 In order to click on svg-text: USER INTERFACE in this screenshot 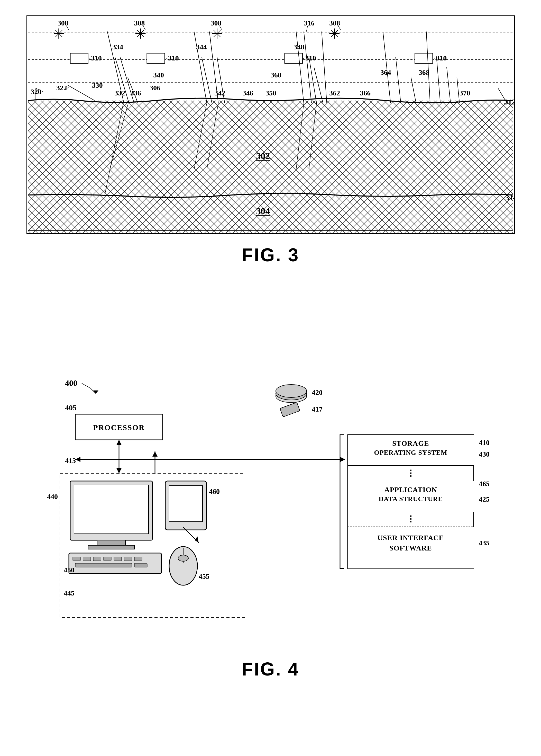, I will do `click(410, 538)`.